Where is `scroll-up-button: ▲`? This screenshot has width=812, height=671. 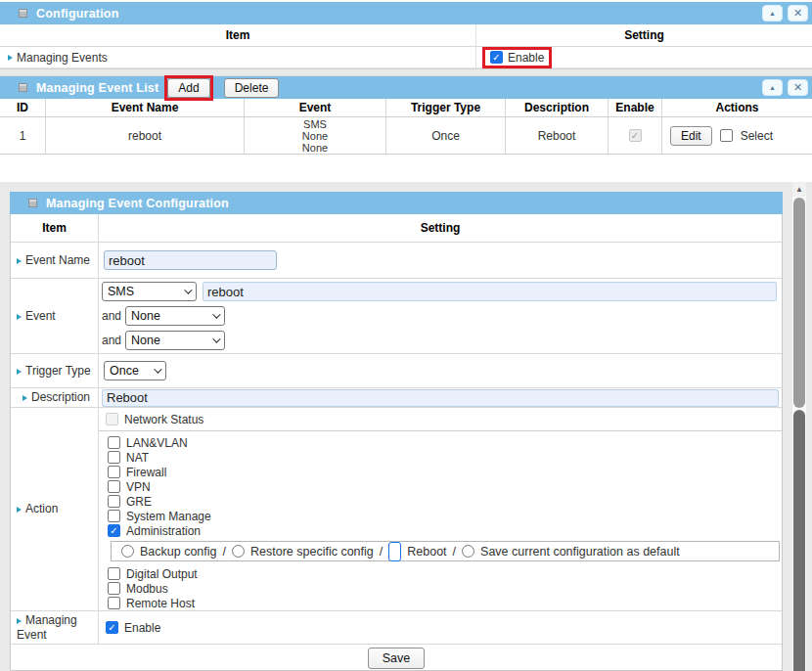 scroll-up-button: ▲ is located at coordinates (799, 190).